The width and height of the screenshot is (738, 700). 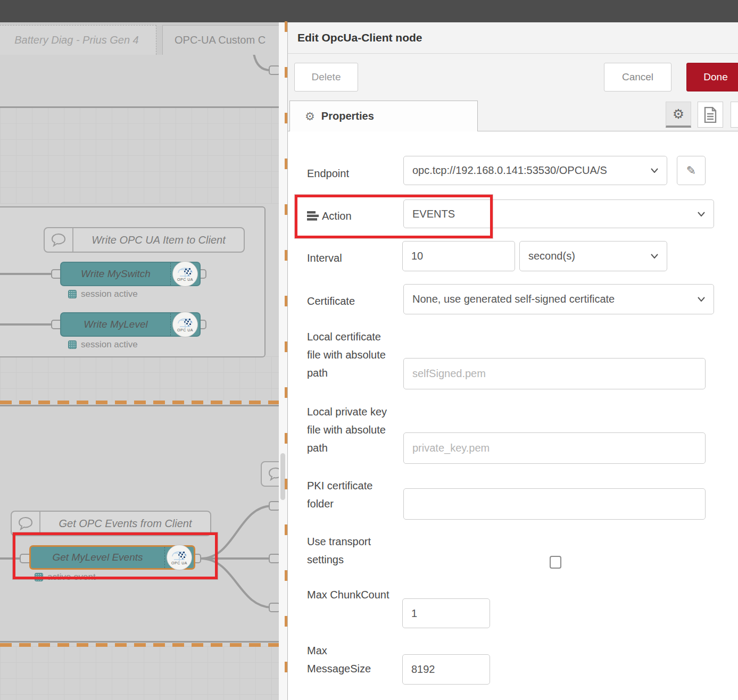 I want to click on document-icon, so click(x=710, y=115).